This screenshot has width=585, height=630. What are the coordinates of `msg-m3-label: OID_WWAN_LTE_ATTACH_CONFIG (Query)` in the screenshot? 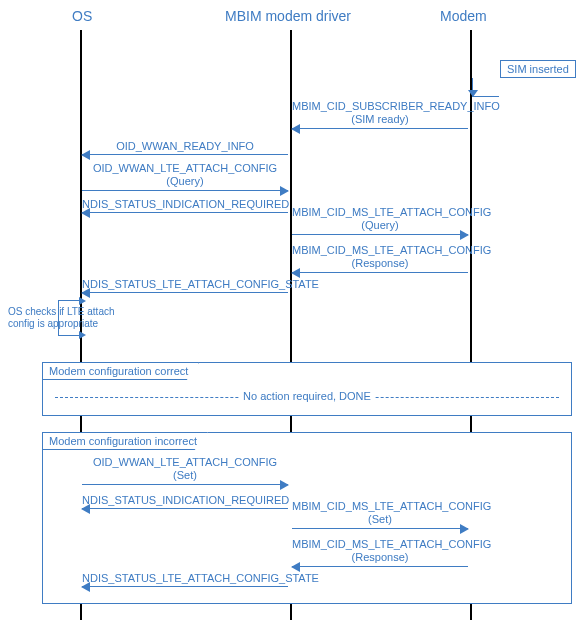 It's located at (185, 174).